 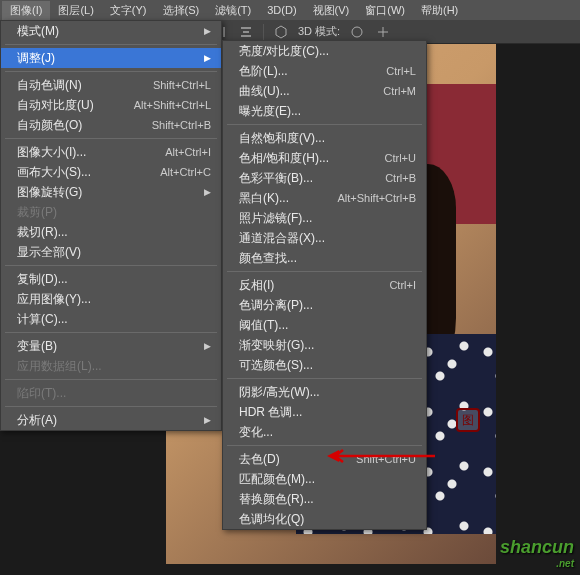 What do you see at coordinates (276, 306) in the screenshot?
I see `menu-item-label: 色调分离(P)...` at bounding box center [276, 306].